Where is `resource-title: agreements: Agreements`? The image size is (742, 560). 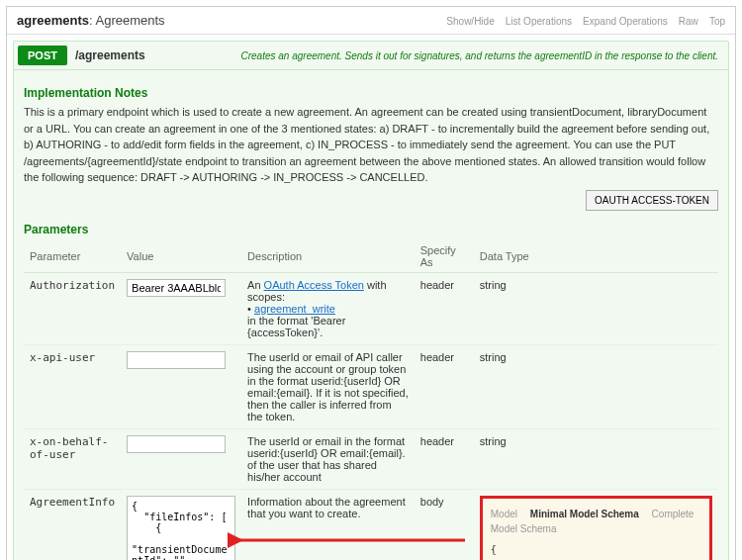
resource-title: agreements: Agreements is located at coordinates (91, 20).